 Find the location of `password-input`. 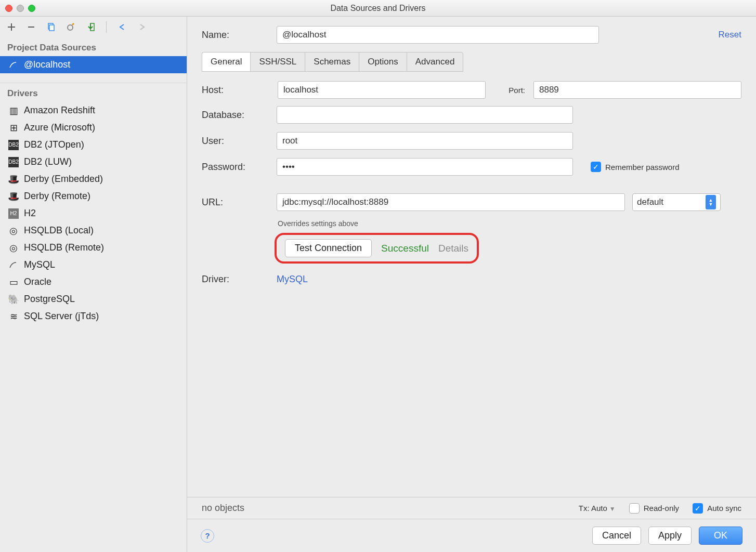

password-input is located at coordinates (425, 167).